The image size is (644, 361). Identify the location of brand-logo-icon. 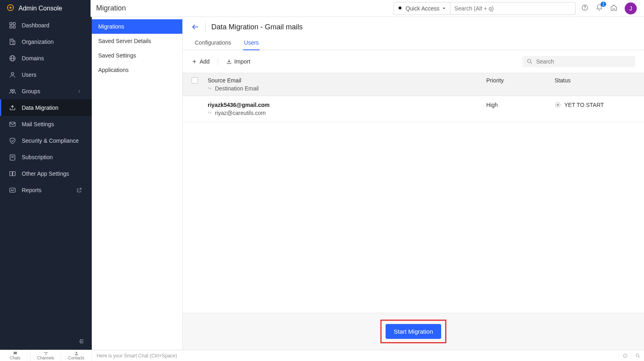
(10, 8).